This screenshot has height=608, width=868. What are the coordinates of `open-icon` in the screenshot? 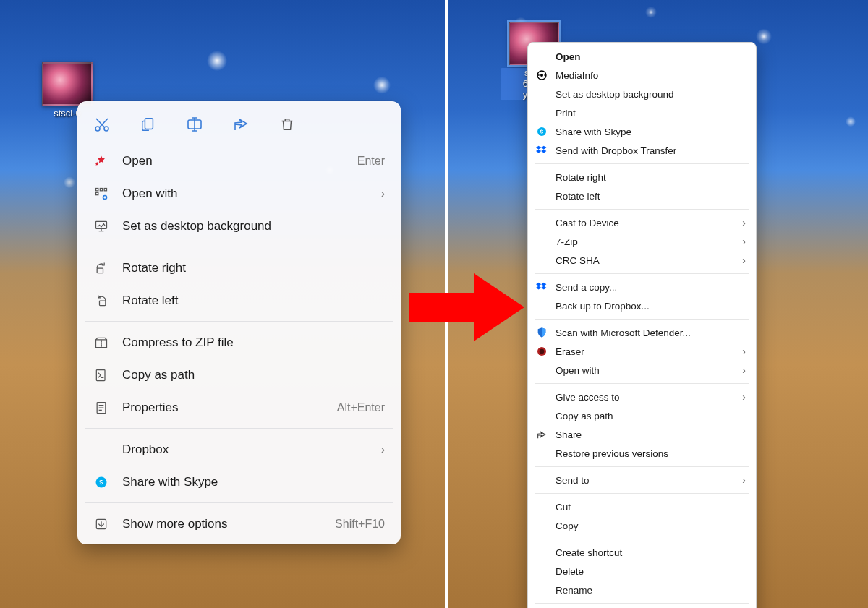 It's located at (101, 161).